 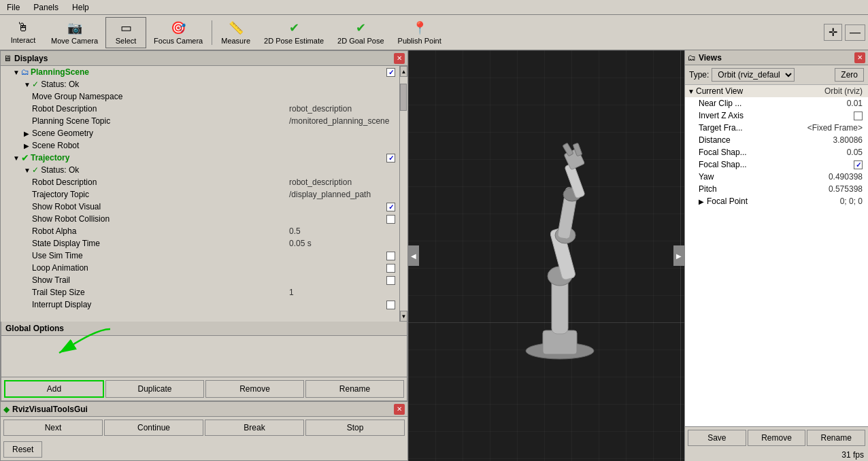 I want to click on list-item: Target Fra... <Fixed Frame>, so click(x=777, y=128).